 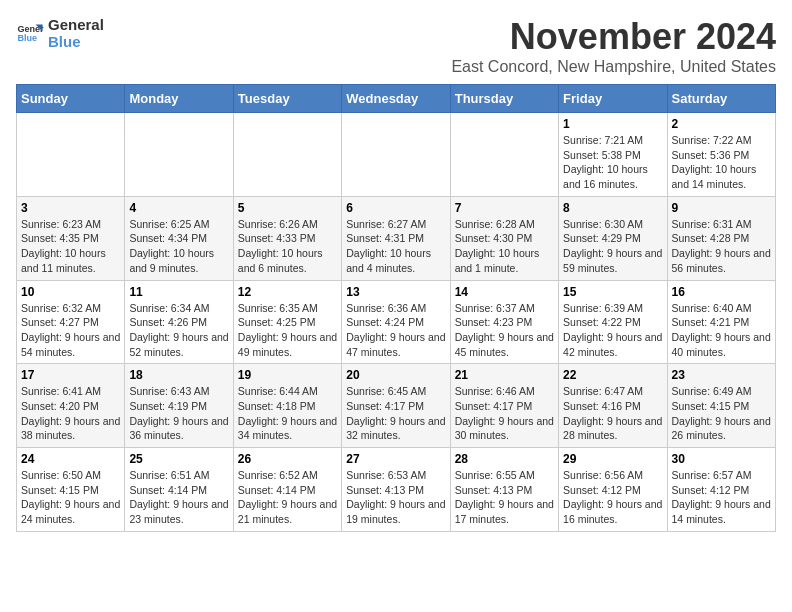 What do you see at coordinates (179, 238) in the screenshot?
I see `day-cell: 4Sunrise: 6:25 AM Sunset: 4:34 PM Daylig…` at bounding box center [179, 238].